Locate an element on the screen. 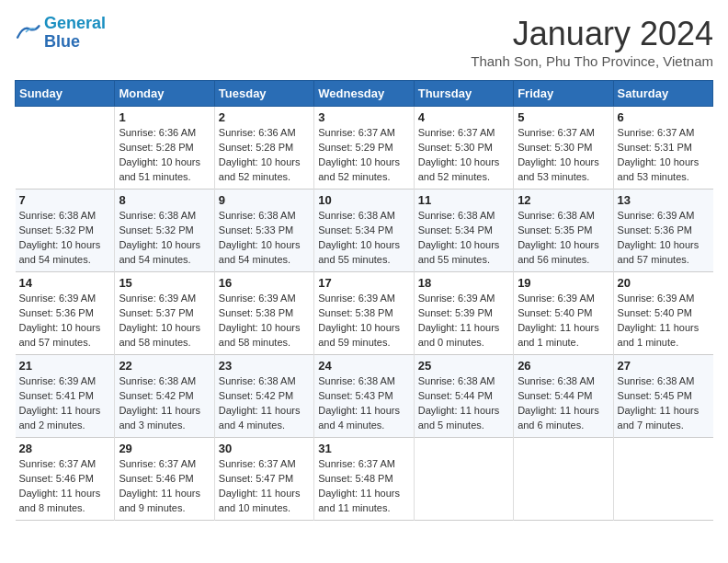 The width and height of the screenshot is (728, 563). daylight-text: Daylight: 10 hours and 53 minutes. is located at coordinates (559, 169).